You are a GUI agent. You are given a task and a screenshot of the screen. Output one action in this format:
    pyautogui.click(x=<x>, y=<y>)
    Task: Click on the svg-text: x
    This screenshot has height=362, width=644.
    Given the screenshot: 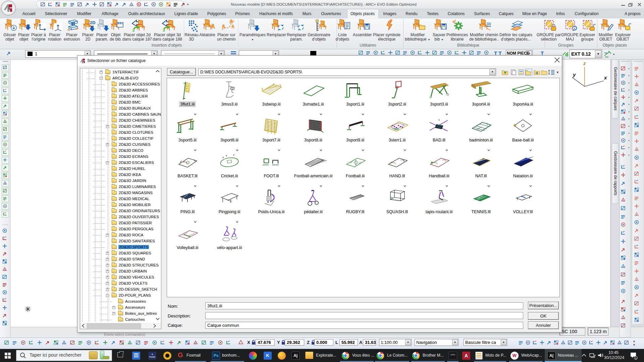 What is the action you would take?
    pyautogui.click(x=605, y=78)
    